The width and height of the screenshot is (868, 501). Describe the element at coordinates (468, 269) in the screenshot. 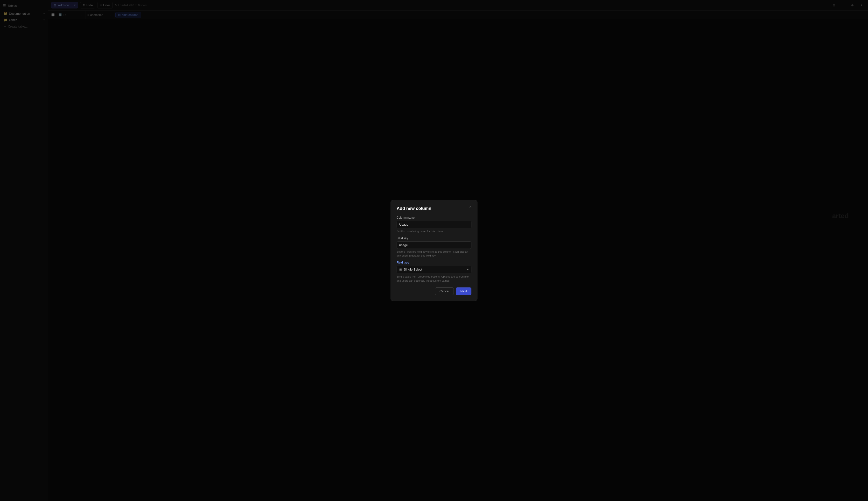

I see `field-type-dropdown-arrow: ▾` at that location.